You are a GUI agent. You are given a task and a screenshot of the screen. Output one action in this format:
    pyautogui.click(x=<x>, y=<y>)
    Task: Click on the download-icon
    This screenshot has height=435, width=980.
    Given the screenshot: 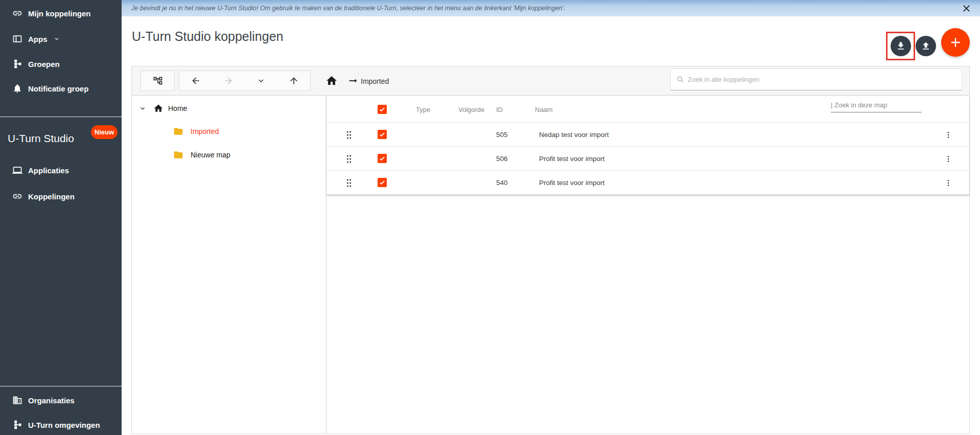 What is the action you would take?
    pyautogui.click(x=901, y=46)
    